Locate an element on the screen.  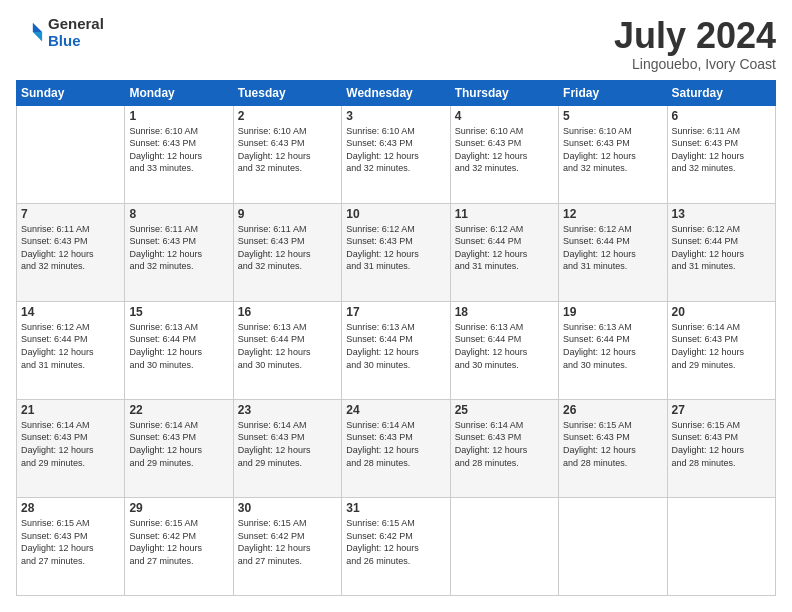
logo-icon is located at coordinates (30, 33).